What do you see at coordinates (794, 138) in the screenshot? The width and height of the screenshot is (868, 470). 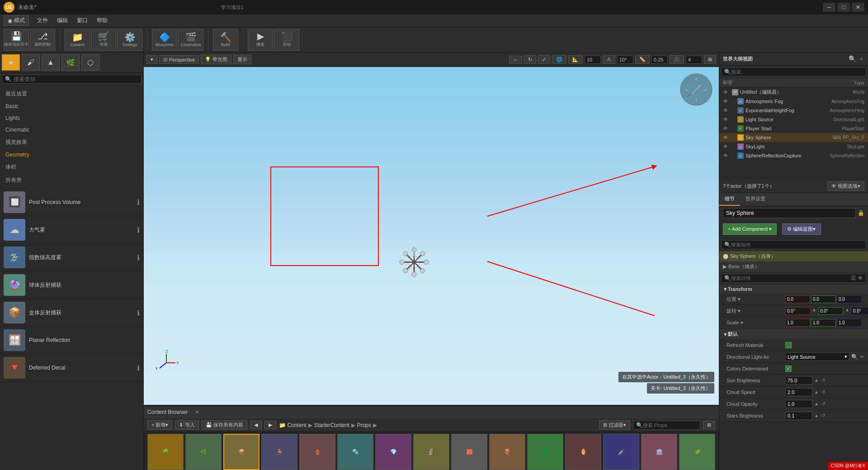 I see `outline-actor-row: 👁 S Sky Sphere 编辑 BP_Sky_S` at bounding box center [794, 138].